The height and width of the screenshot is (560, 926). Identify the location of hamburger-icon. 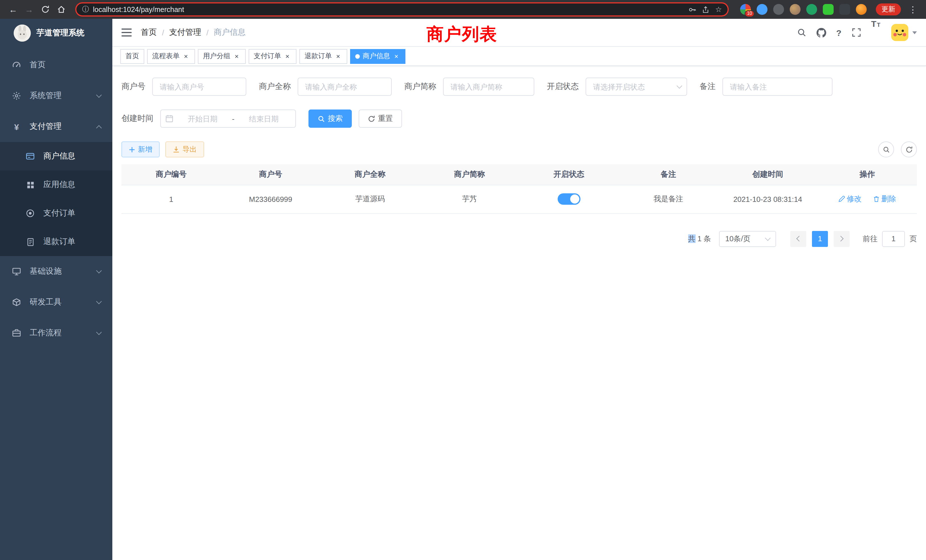
(126, 32).